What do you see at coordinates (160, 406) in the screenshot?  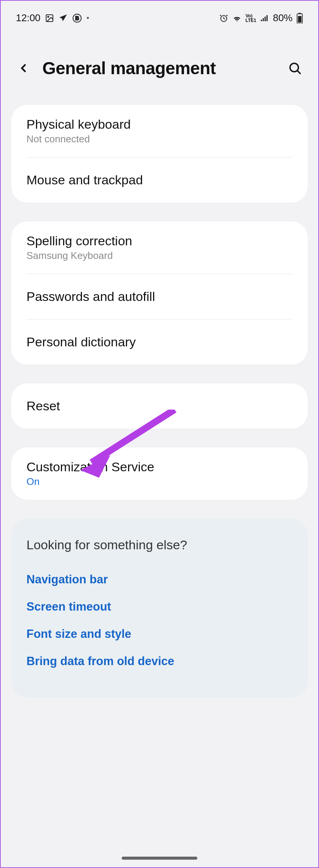 I see `settings-group-reset: Reset` at bounding box center [160, 406].